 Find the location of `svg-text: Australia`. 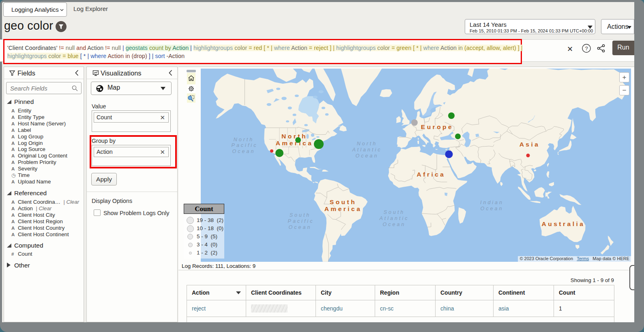

svg-text: Australia is located at coordinates (564, 224).